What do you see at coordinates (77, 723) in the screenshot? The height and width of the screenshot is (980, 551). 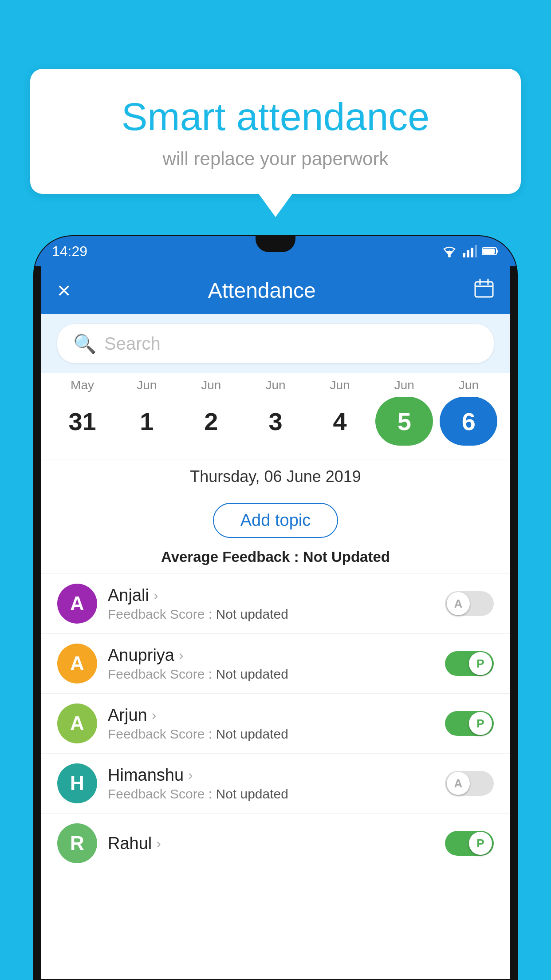 I see `avatar-arjun: A` at bounding box center [77, 723].